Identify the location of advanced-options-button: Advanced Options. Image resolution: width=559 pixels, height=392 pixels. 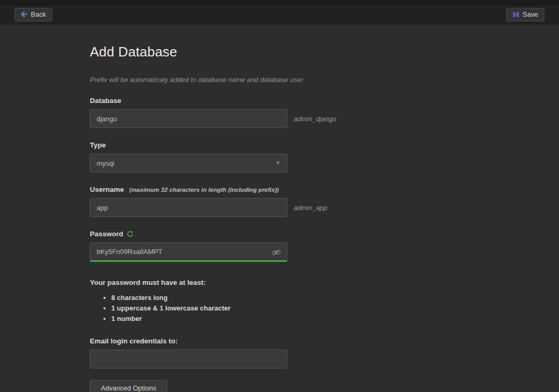
(129, 386).